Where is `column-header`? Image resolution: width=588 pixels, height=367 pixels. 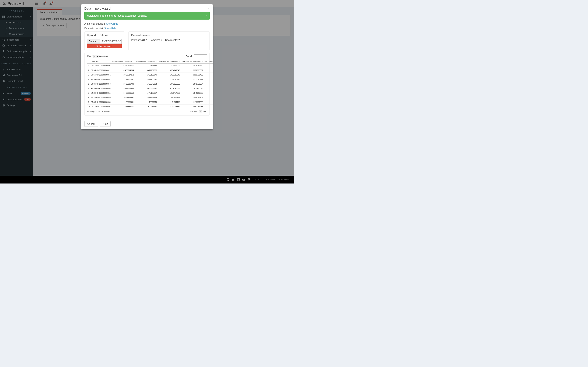
column-header is located at coordinates (89, 62).